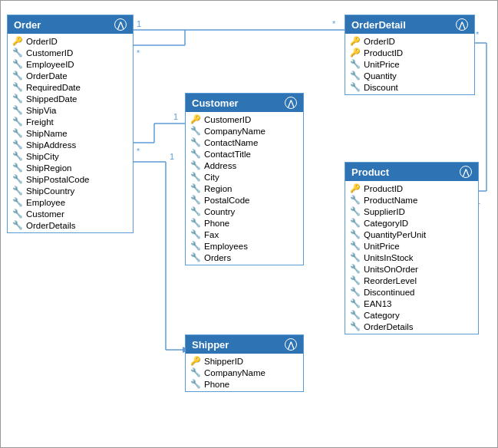 This screenshot has width=498, height=448. I want to click on table-row: 🔧 Employee, so click(71, 203).